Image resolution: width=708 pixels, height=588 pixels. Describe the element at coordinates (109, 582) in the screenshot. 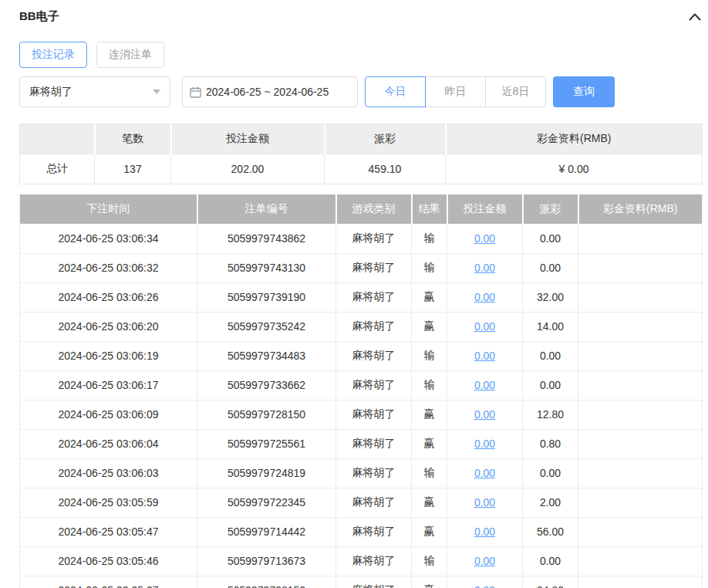

I see `bet-time-cell: 2024-06-25 03:05:37` at that location.